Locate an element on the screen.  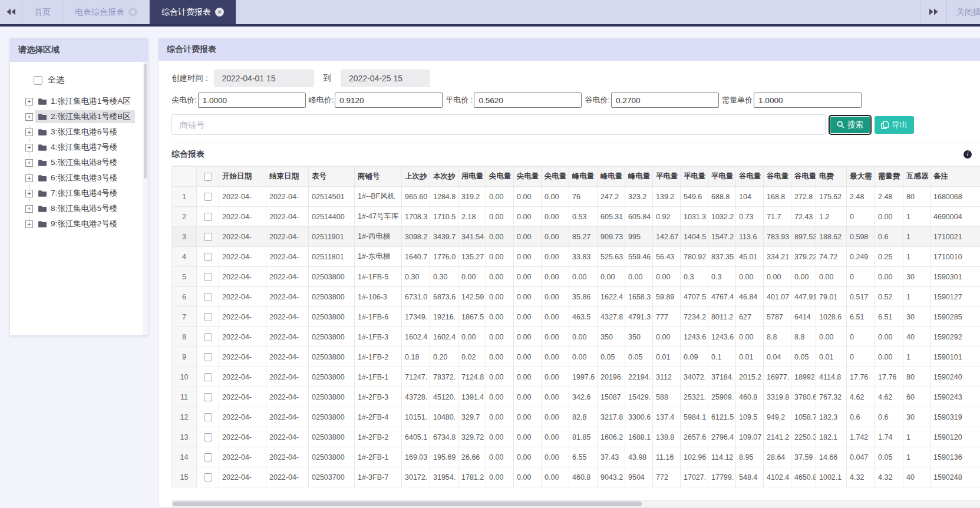
table-row: 12022-04-2022-04-025145011#--BF风机965.601… is located at coordinates (576, 197).